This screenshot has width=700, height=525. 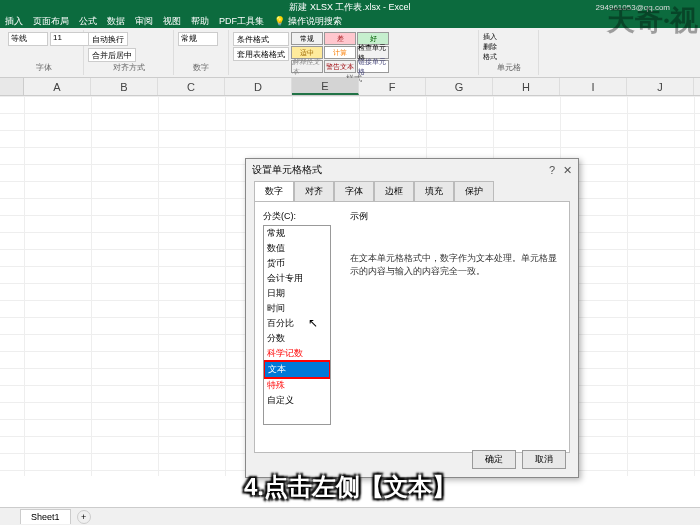 I want to click on col-H: H, so click(x=526, y=86).